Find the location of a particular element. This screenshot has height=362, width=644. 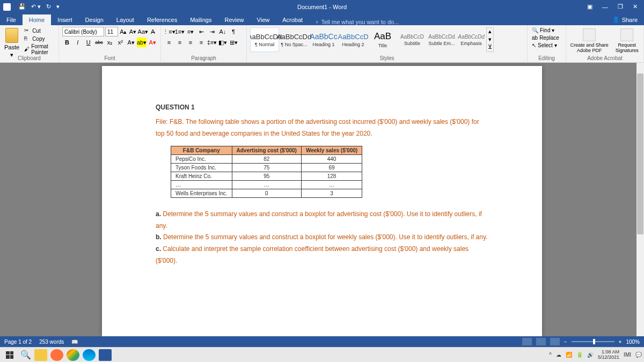

shrink-font-button: A▾ is located at coordinates (133, 32).